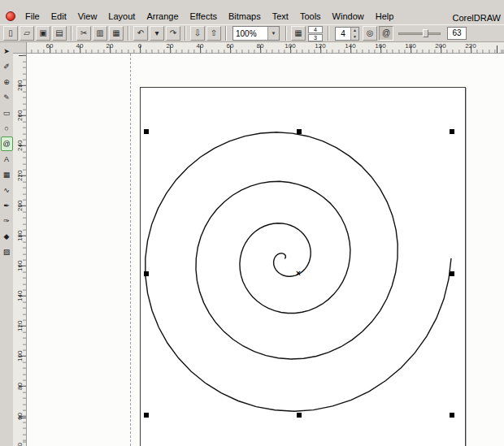 The width and height of the screenshot is (504, 446). What do you see at coordinates (386, 33) in the screenshot?
I see `logarithmic-spiral-button: @` at bounding box center [386, 33].